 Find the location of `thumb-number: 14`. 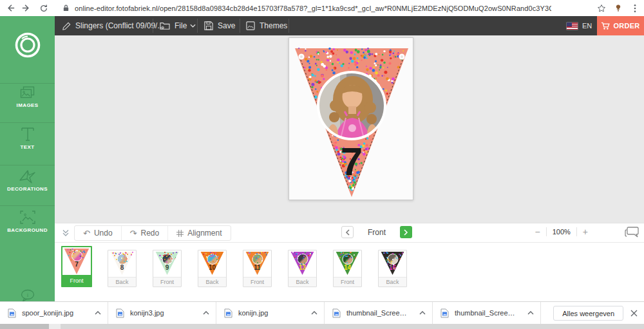

thumb-number: 14 is located at coordinates (348, 268).